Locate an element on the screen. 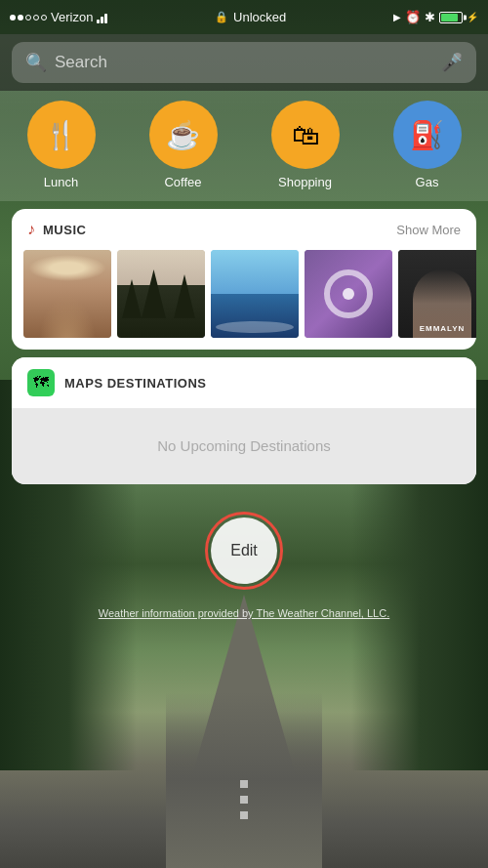 This screenshot has width=488, height=868. action-gas: ⛽ Gas is located at coordinates (427, 145).